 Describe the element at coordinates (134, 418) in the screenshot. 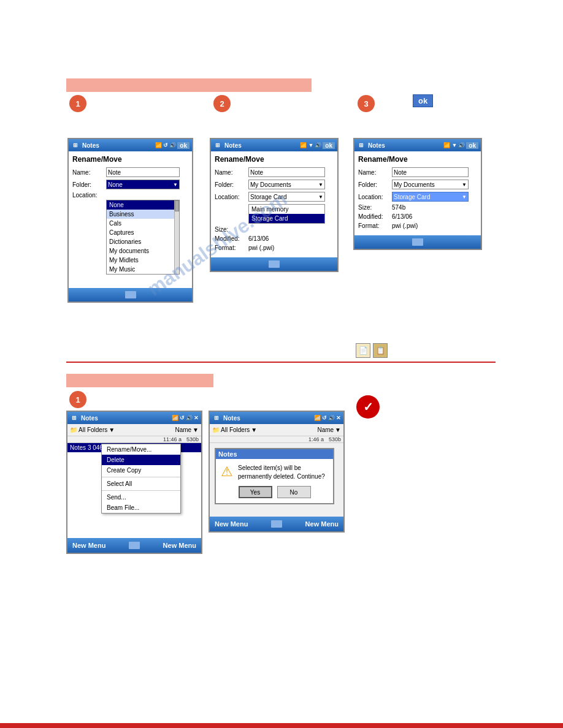

I see `window4-titlebar: ⊞ Notes 📶 ↺ 🔊 ✕` at that location.